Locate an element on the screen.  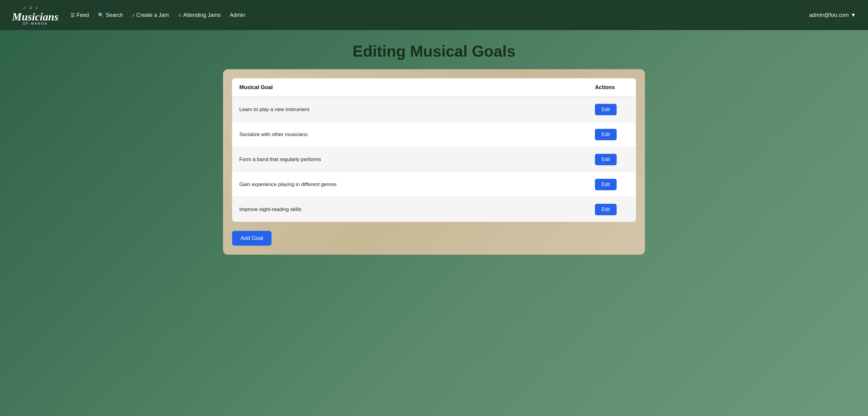
column-header-actions: Actions is located at coordinates (612, 88).